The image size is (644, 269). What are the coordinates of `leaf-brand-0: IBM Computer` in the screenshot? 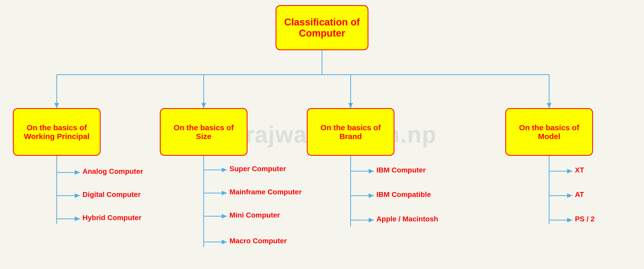 It's located at (401, 170).